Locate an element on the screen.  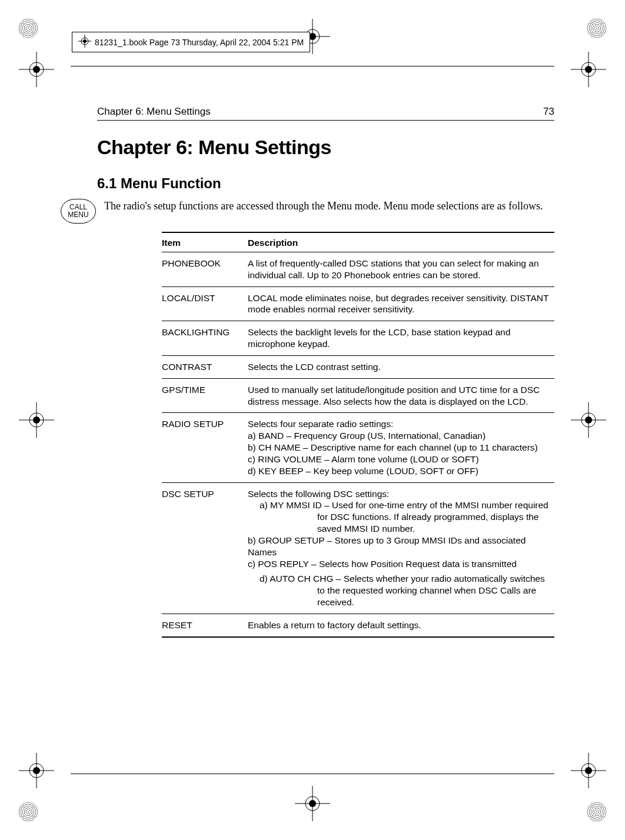
table-row: RESET Enables a return to factory defaul… is located at coordinates (358, 625).